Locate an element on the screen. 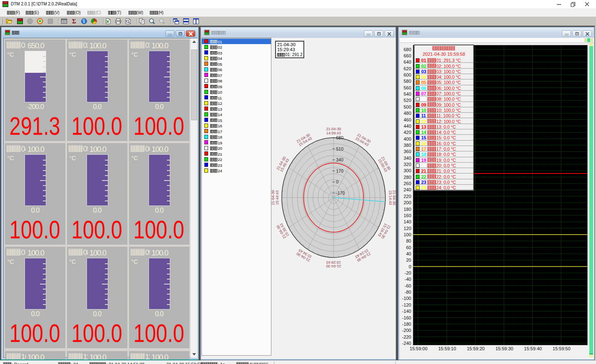  svg-text: 15:44:43 is located at coordinates (277, 197).